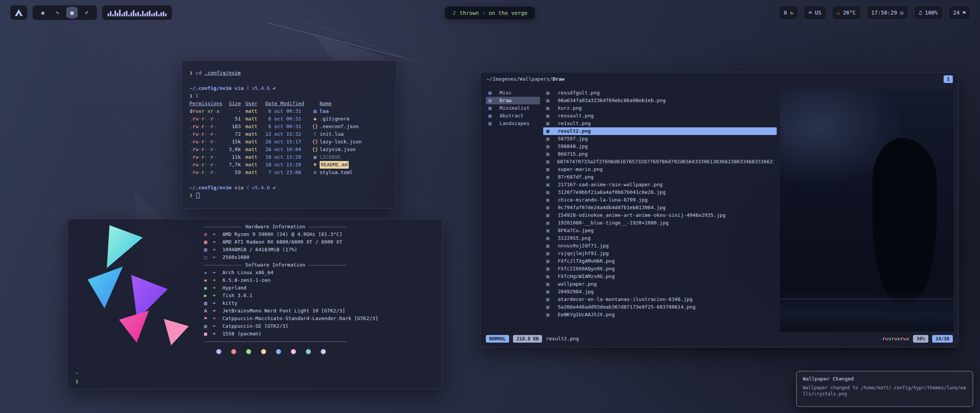  What do you see at coordinates (660, 315) in the screenshot?
I see `file-row: ▦EeNKYgIUcAAJ5JX.png` at bounding box center [660, 315].